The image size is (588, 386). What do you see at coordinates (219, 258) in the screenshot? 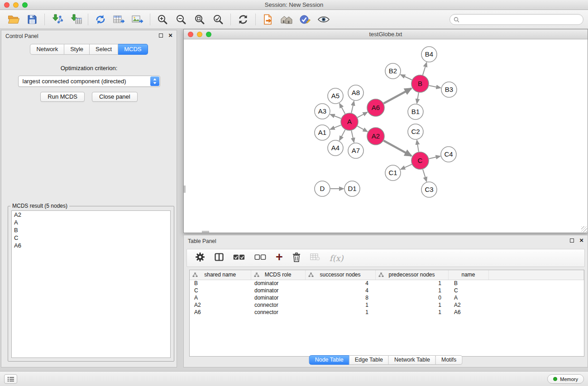
I see `show-columns-button` at bounding box center [219, 258].